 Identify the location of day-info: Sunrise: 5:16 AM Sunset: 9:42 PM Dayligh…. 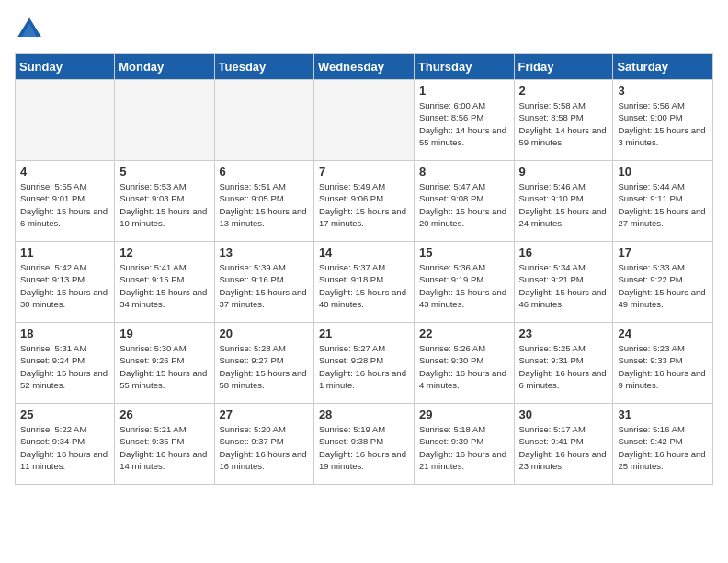
(663, 447).